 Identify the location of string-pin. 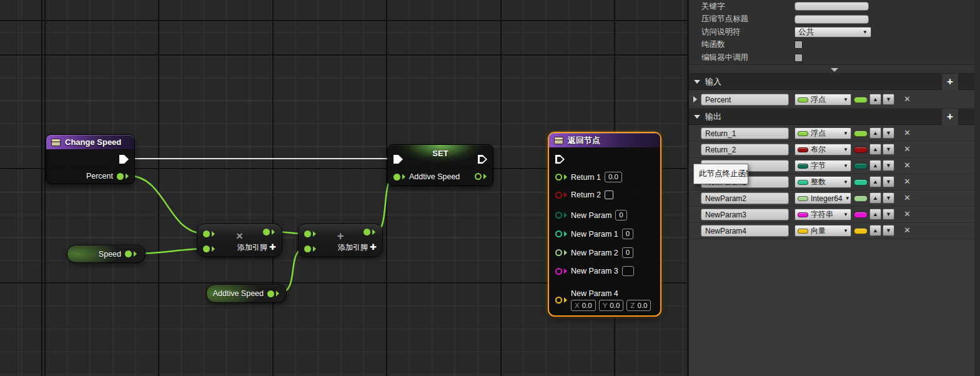
(558, 271).